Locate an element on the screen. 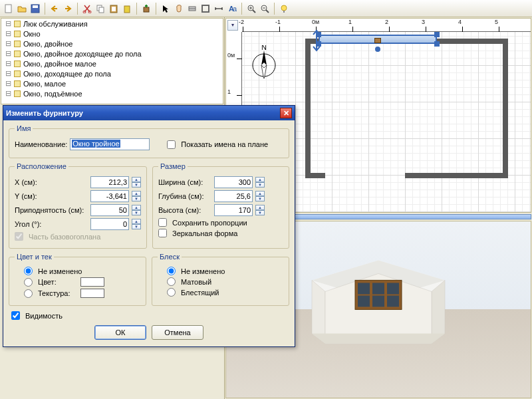 This screenshot has width=532, height=399. room-outline is located at coordinates (407, 108).